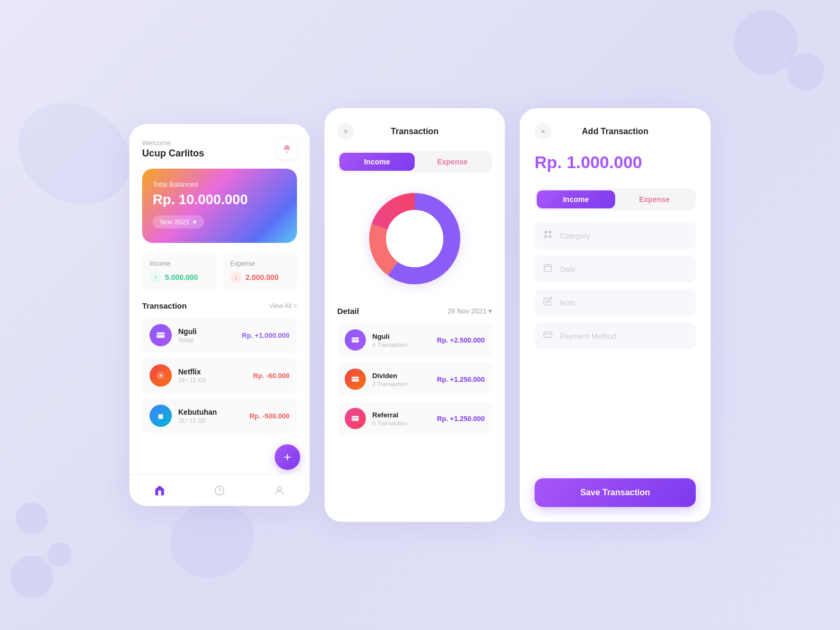 This screenshot has width=840, height=630. What do you see at coordinates (173, 143) in the screenshot?
I see `welcome-label: Welcome` at bounding box center [173, 143].